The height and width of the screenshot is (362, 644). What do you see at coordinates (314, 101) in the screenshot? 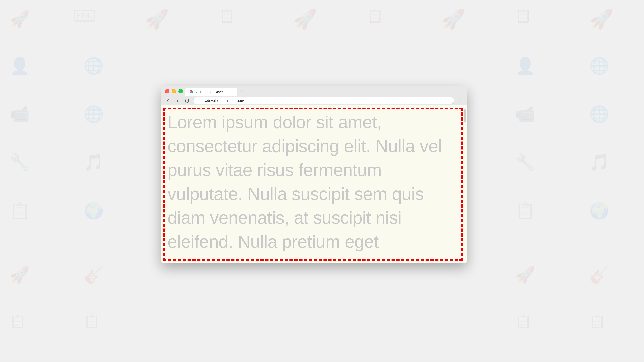
I see `address-bar-row: https://developer.chrome.com/` at bounding box center [314, 101].